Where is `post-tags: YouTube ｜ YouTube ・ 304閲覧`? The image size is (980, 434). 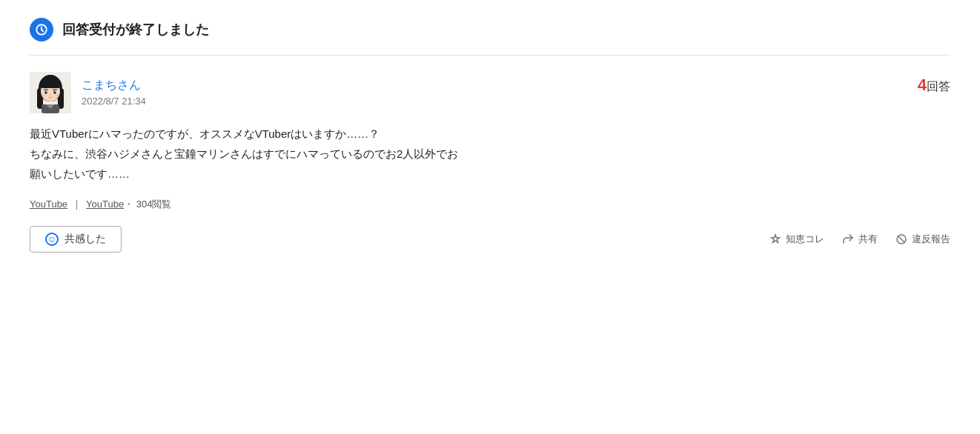 post-tags: YouTube ｜ YouTube ・ 304閲覧 is located at coordinates (490, 204).